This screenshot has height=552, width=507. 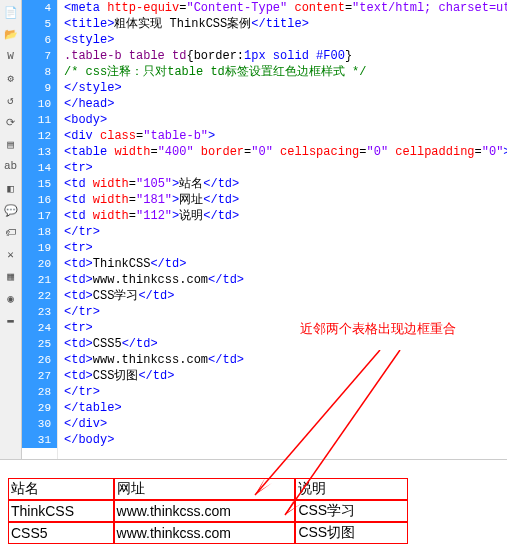 I want to click on line-number: 22, so click(x=40, y=296).